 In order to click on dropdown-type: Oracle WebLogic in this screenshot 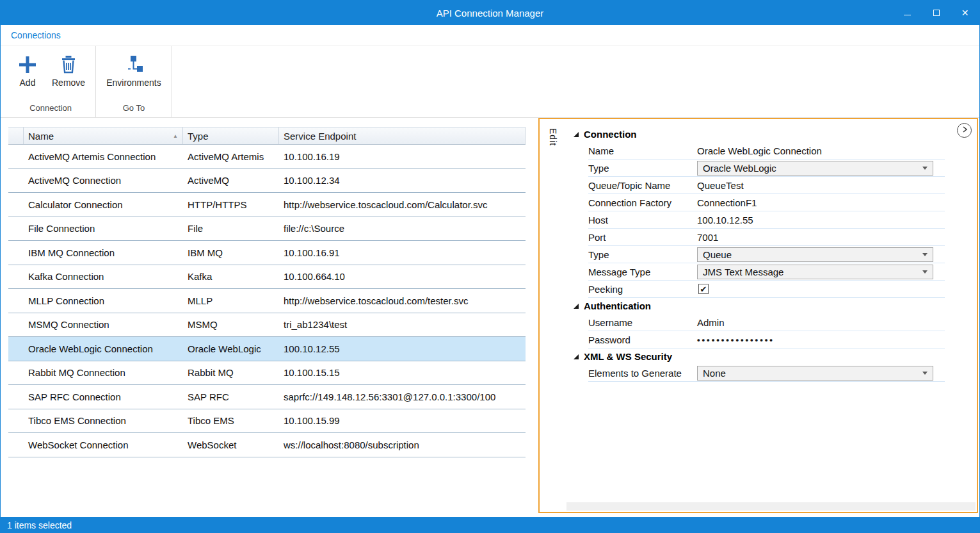, I will do `click(815, 168)`.